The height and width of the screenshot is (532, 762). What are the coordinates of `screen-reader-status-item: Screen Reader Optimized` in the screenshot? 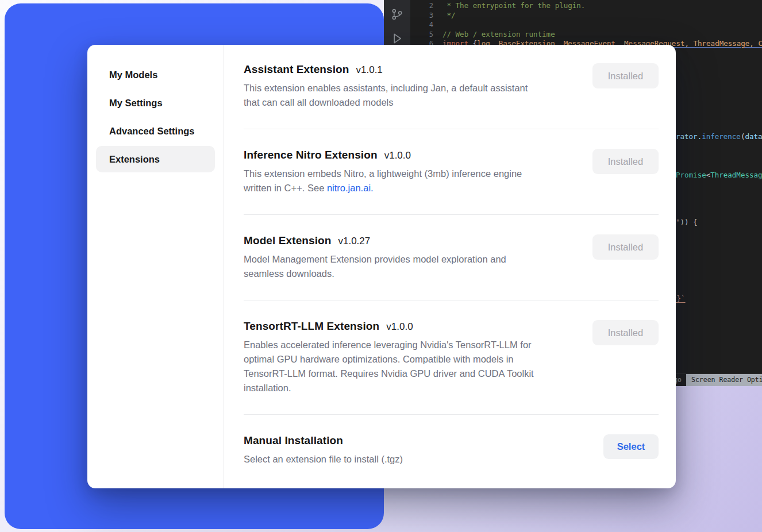 It's located at (724, 380).